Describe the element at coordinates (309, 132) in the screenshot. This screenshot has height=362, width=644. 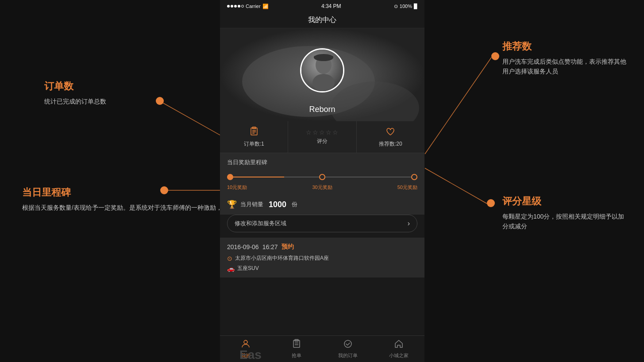
I see `star-1: ☆` at that location.